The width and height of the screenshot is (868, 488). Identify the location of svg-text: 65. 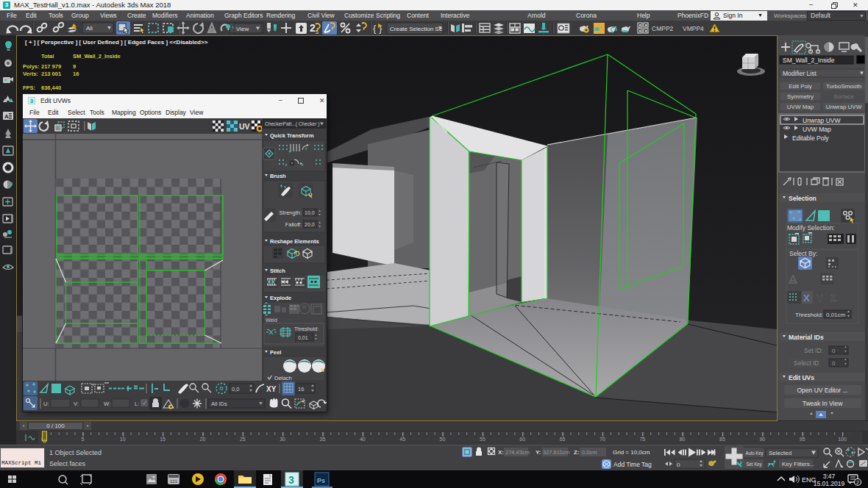
(563, 439).